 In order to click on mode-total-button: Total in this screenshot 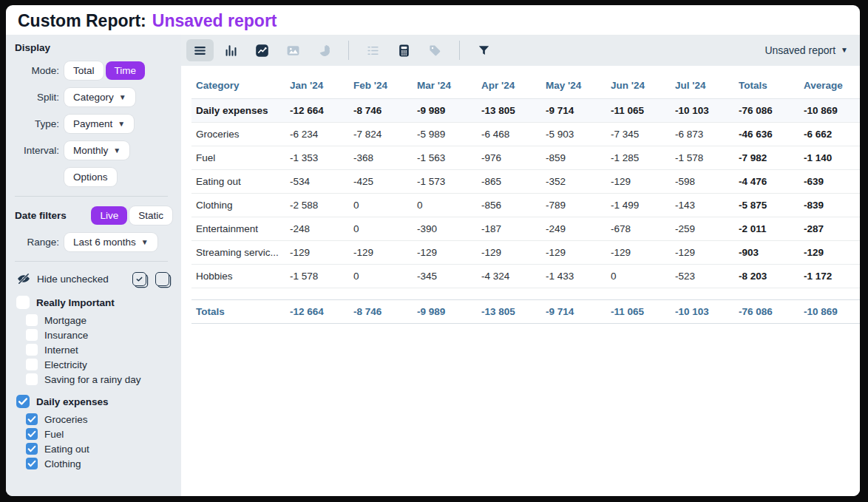, I will do `click(84, 71)`.